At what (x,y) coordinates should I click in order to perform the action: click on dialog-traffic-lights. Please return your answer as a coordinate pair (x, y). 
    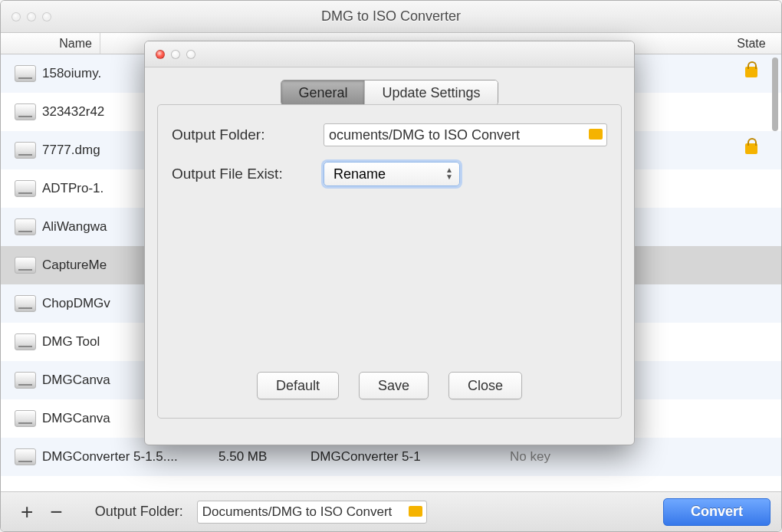
    Looking at the image, I should click on (170, 54).